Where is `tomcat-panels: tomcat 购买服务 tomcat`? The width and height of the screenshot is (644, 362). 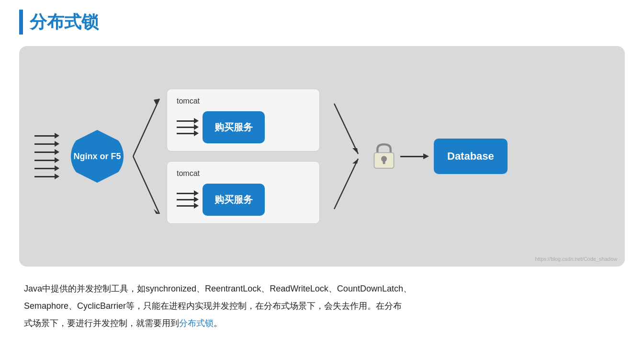 tomcat-panels: tomcat 购买服务 tomcat is located at coordinates (243, 156).